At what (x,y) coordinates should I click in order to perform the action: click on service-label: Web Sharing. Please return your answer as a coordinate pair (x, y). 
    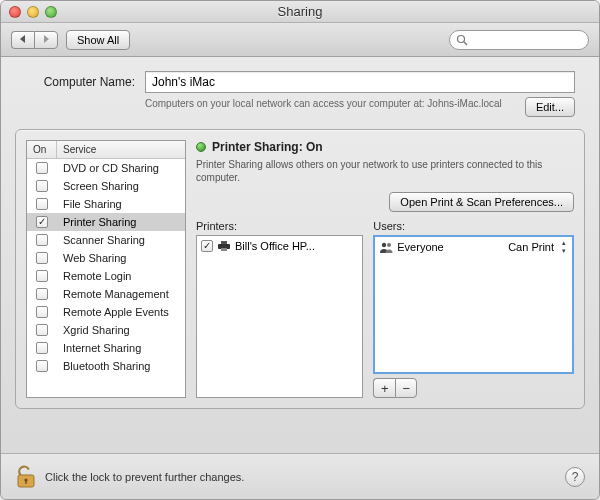
    Looking at the image, I should click on (121, 258).